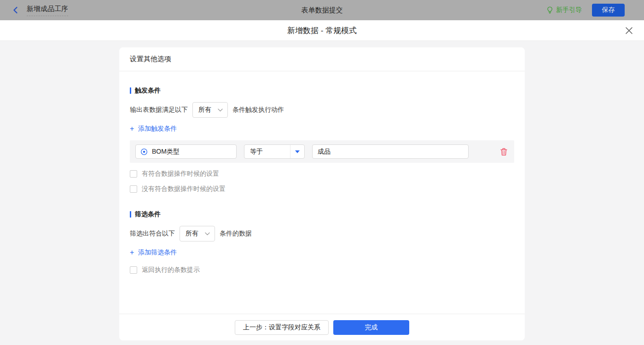  I want to click on modal-header: 新增数据 - 常规模式, so click(322, 30).